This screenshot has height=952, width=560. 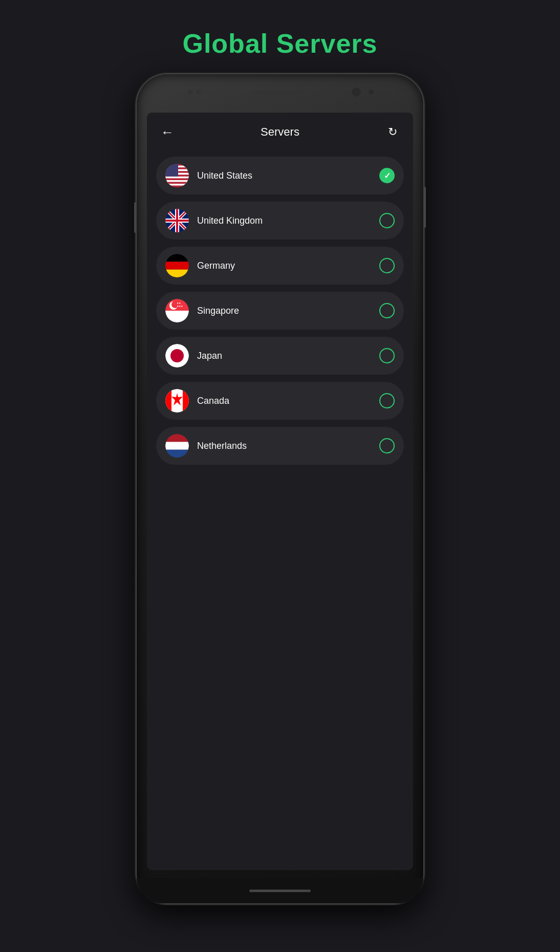 What do you see at coordinates (280, 176) in the screenshot?
I see `server-item-us: ★★★★★★ ★★★★★ ★★★★★★ ★★★★★ United States …` at bounding box center [280, 176].